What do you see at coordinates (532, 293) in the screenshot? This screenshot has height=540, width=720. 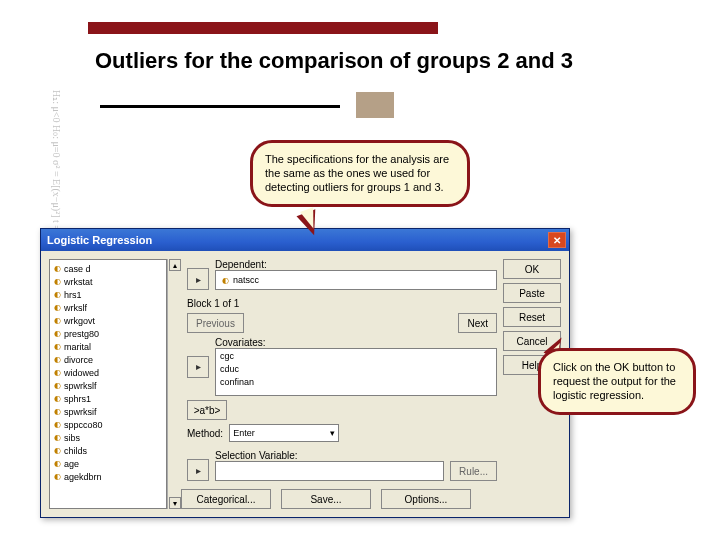 I see `paste-button: Paste` at bounding box center [532, 293].